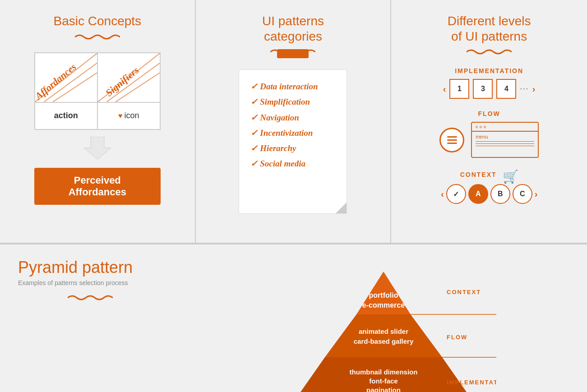 The image size is (587, 392). Describe the element at coordinates (293, 118) in the screenshot. I see `list-item: ✓ Navigation` at that location.